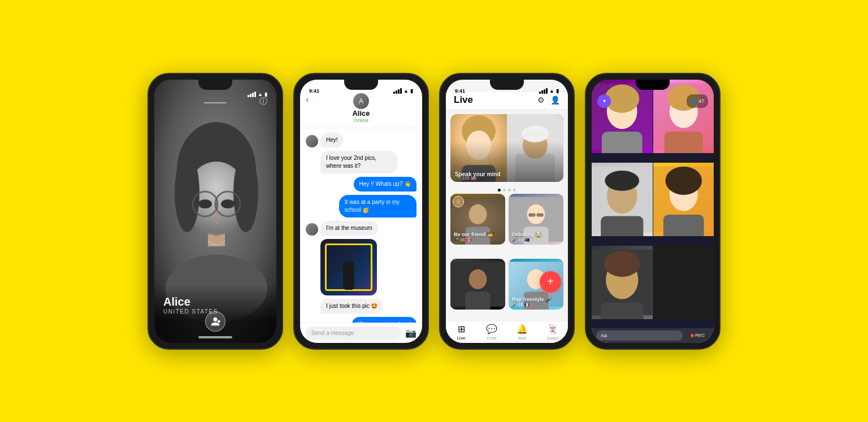  Describe the element at coordinates (653, 211) in the screenshot. I see `phone4-screen: Chloe Haha you're crazy guys 🤣 Jake Mia …` at that location.